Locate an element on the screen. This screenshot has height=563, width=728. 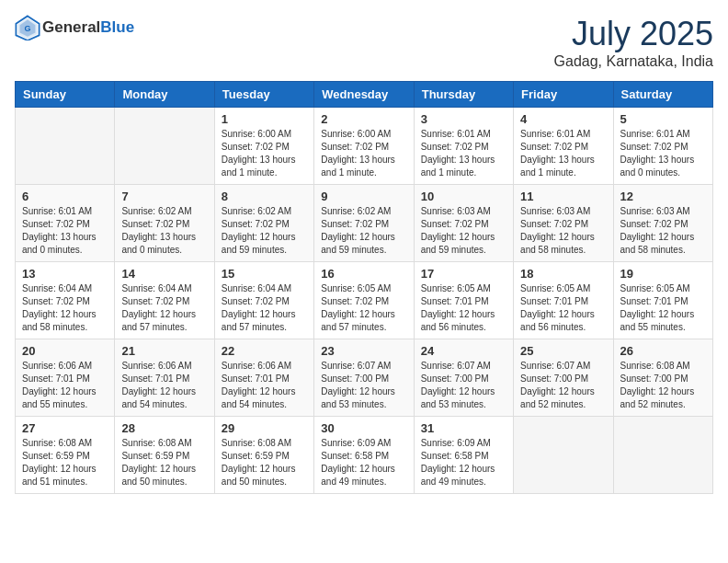
calendar-cell: 11Sunrise: 6:03 AMSunset: 7:02 PMDayligh… is located at coordinates (563, 224).